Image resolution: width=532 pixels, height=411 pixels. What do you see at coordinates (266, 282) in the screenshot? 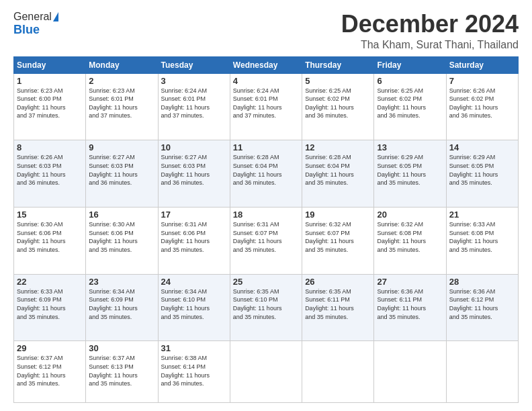
I see `day-number: 25` at bounding box center [266, 282].